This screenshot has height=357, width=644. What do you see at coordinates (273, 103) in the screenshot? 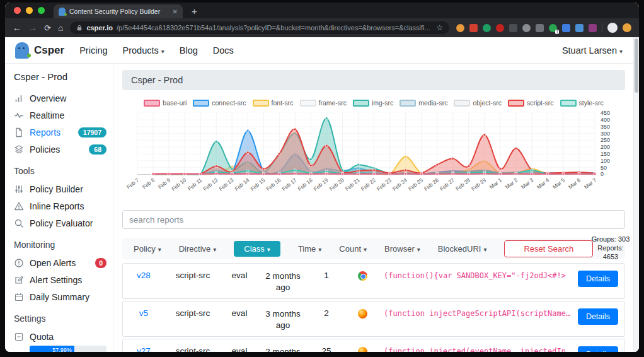
I see `legend-item: font-src` at bounding box center [273, 103].